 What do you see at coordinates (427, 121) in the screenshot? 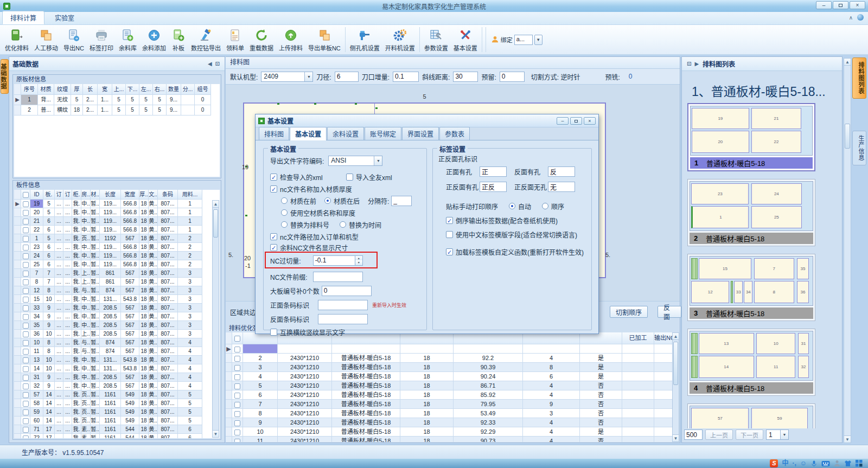
I see `dialog-titlebar: 基本设置 – ×` at bounding box center [427, 121].